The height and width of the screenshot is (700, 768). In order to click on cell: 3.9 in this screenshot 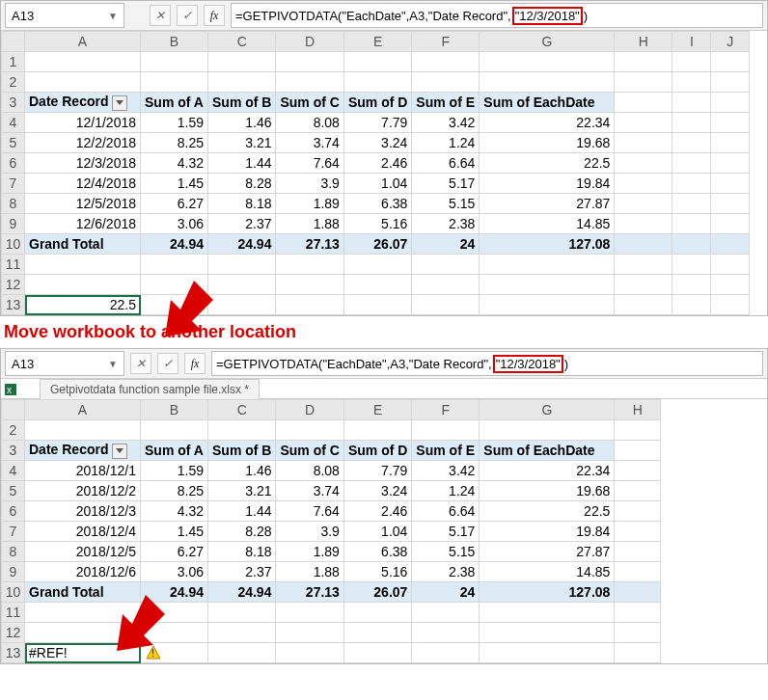, I will do `click(310, 183)`.